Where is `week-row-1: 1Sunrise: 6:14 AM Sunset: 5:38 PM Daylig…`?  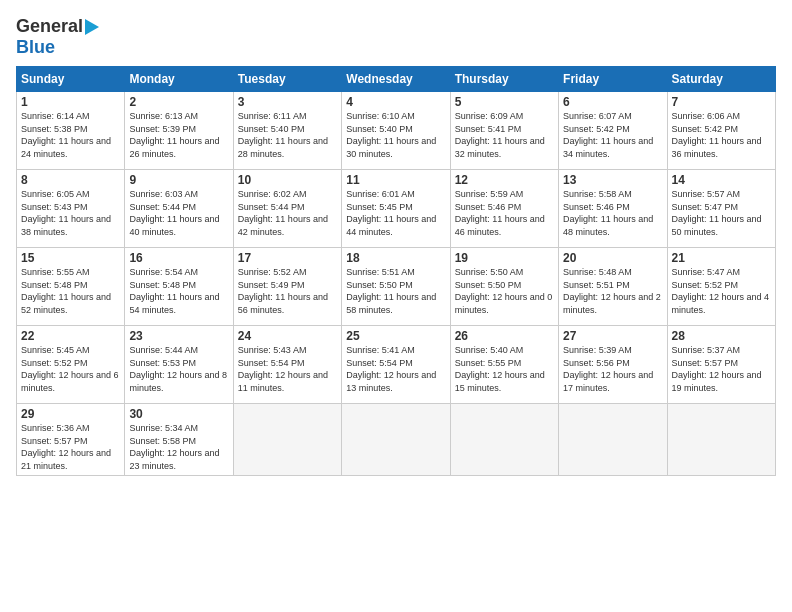 week-row-1: 1Sunrise: 6:14 AM Sunset: 5:38 PM Daylig… is located at coordinates (396, 131).